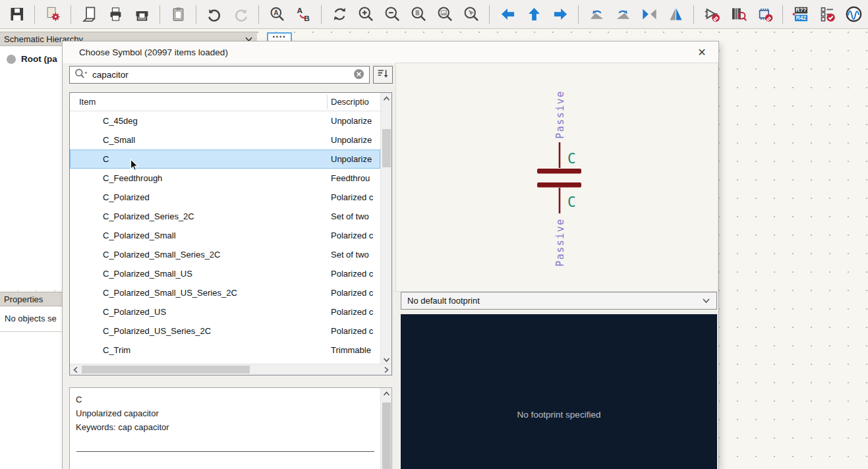  Describe the element at coordinates (276, 13) in the screenshot. I see `svg-text: A` at that location.